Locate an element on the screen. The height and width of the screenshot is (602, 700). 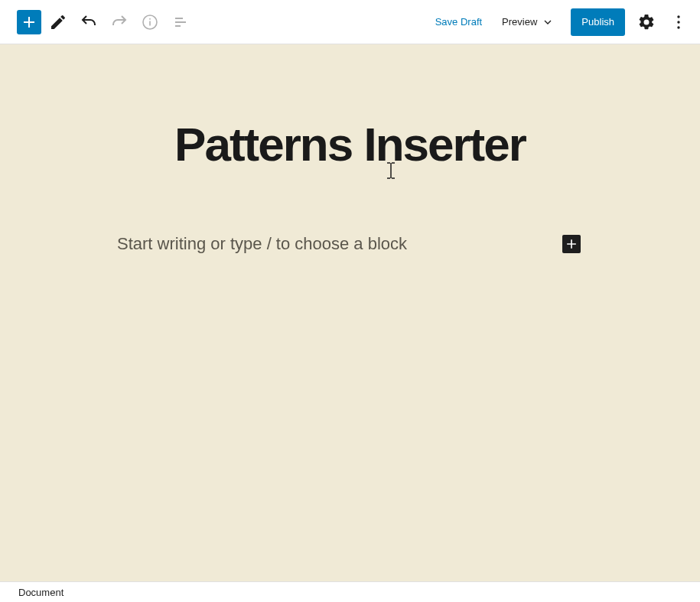
save-draft-button: Save Draft is located at coordinates (459, 21).